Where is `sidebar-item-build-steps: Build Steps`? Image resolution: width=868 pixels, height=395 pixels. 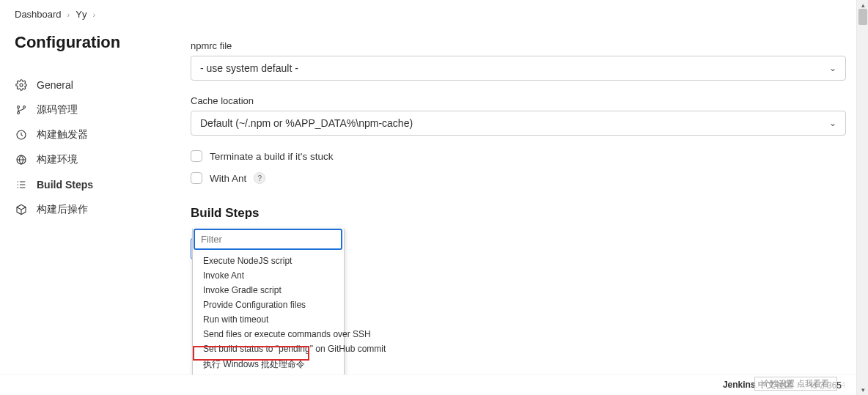 sidebar-item-build-steps: Build Steps is located at coordinates (92, 185).